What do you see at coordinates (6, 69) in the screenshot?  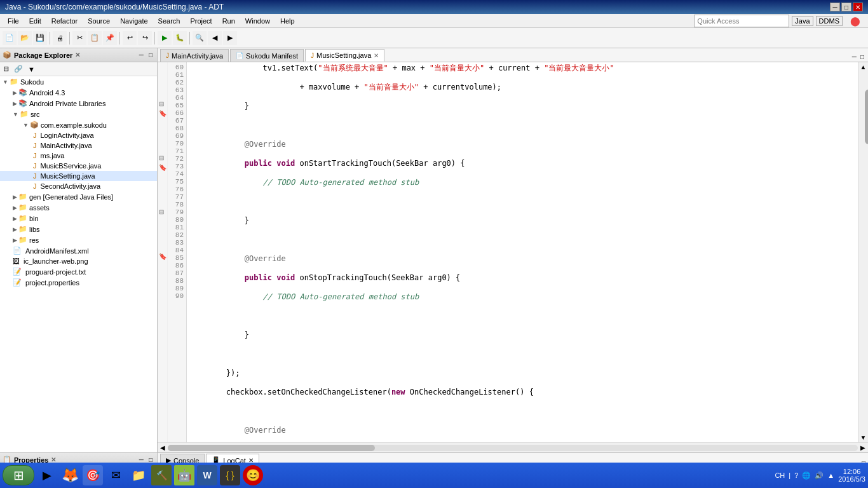 I see `pe-collapse: ⊟` at bounding box center [6, 69].